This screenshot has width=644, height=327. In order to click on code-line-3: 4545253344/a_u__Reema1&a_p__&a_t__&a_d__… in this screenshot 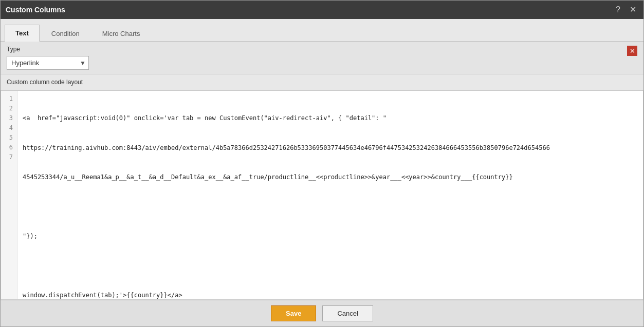, I will do `click(330, 178)`.